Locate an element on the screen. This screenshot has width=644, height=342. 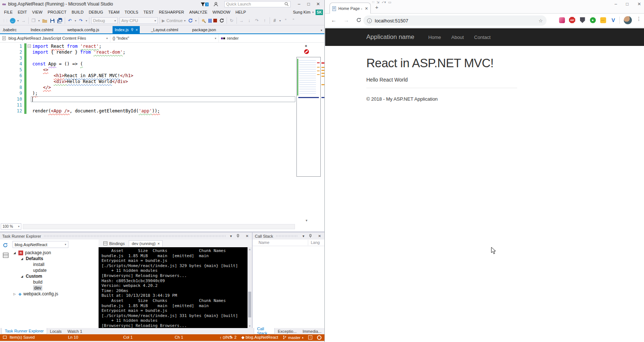
pink-extension-icon is located at coordinates (562, 20).